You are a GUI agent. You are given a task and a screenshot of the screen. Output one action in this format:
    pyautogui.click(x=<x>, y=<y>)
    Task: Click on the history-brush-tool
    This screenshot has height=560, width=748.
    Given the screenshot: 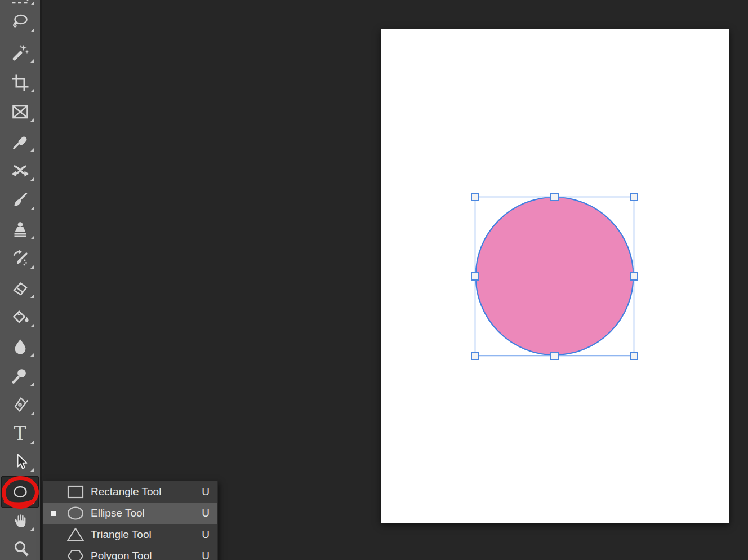 What is the action you would take?
    pyautogui.click(x=20, y=259)
    